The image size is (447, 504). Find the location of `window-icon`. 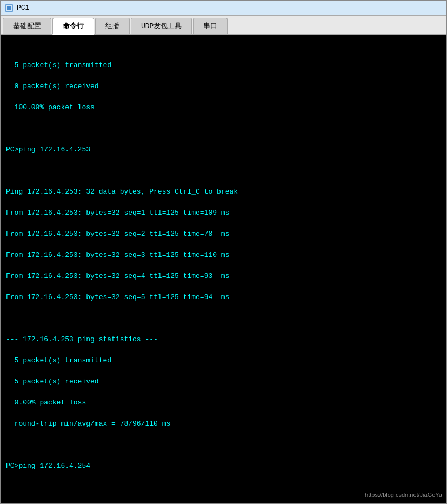

window-icon is located at coordinates (9, 8).